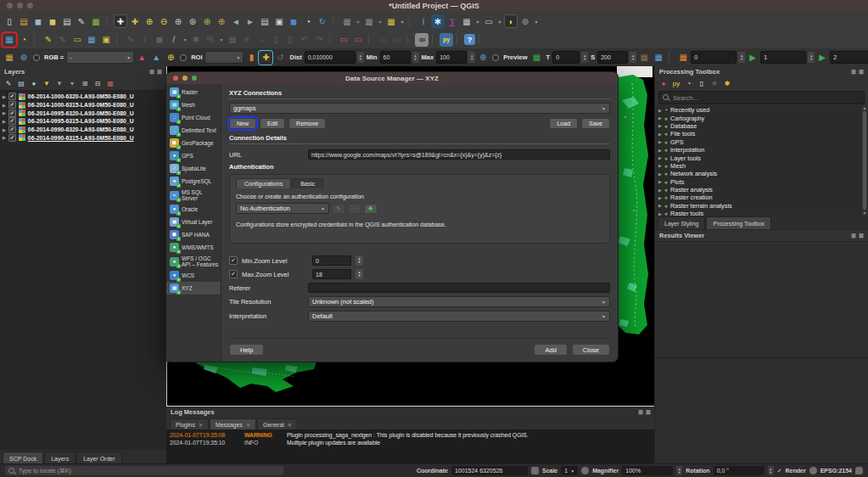 The height and width of the screenshot is (477, 868). Describe the element at coordinates (689, 84) in the screenshot. I see `processing-tool-icon: ◔` at that location.